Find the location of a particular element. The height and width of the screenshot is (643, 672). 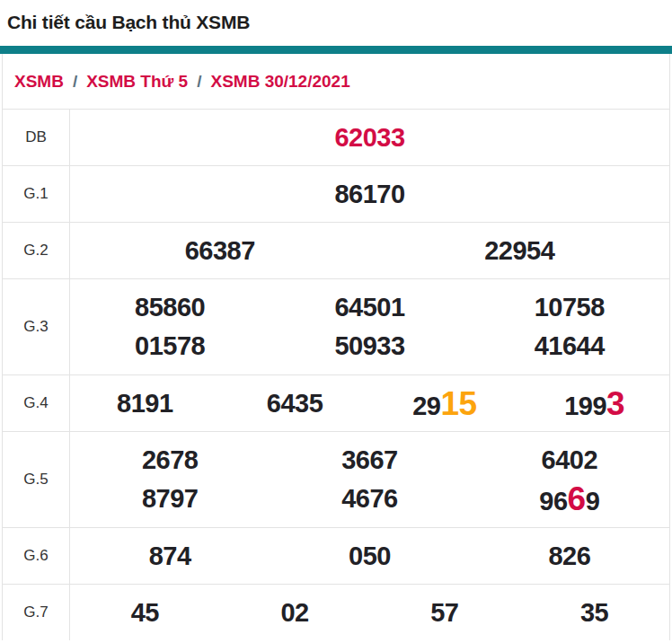

digits: 6402 is located at coordinates (570, 460).